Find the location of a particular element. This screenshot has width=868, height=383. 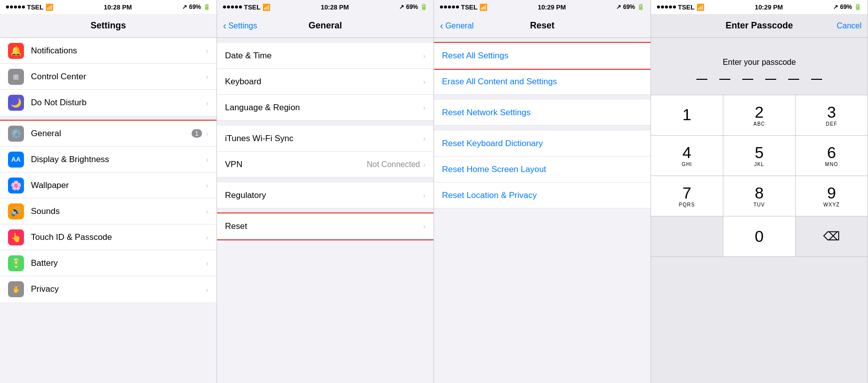

general-chevron is located at coordinates (208, 134).